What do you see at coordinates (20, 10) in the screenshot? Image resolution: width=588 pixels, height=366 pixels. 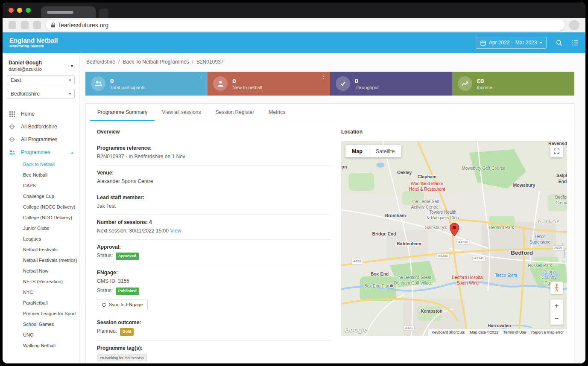 I see `minimize-button` at bounding box center [20, 10].